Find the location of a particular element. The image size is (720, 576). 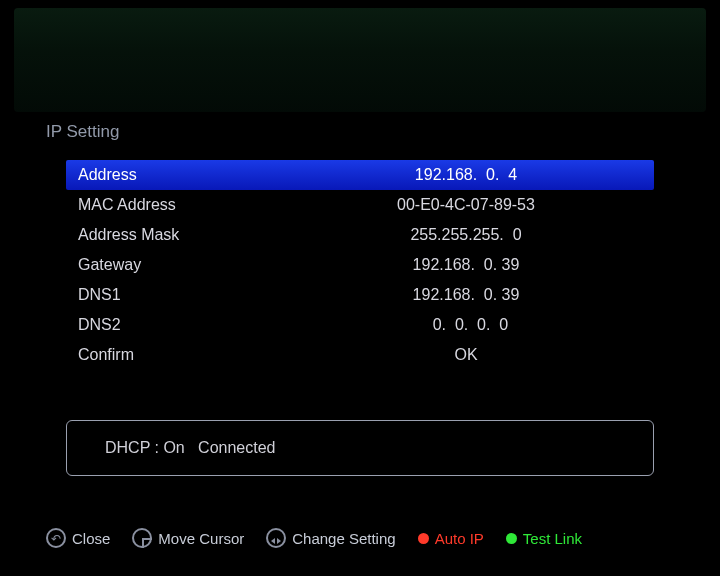

row-label: DNS2 is located at coordinates (198, 325).